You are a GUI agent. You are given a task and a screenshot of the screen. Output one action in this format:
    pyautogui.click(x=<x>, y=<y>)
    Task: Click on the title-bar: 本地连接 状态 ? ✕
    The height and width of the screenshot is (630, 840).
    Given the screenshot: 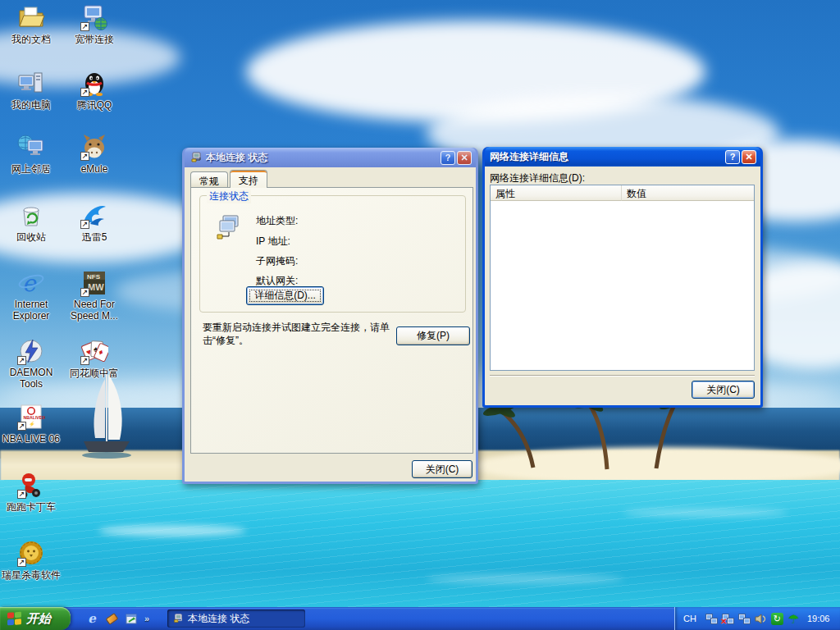 What is the action you would take?
    pyautogui.click(x=330, y=158)
    